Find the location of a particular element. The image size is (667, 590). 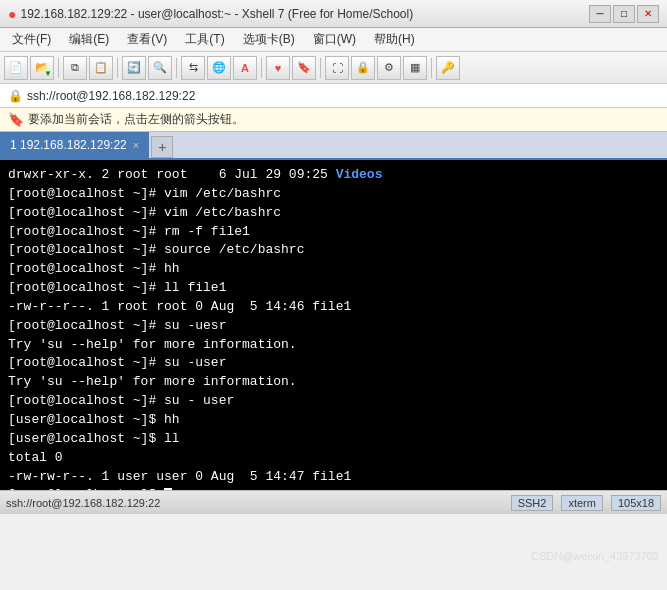

menu-tools: 工具(T) is located at coordinates (204, 40).